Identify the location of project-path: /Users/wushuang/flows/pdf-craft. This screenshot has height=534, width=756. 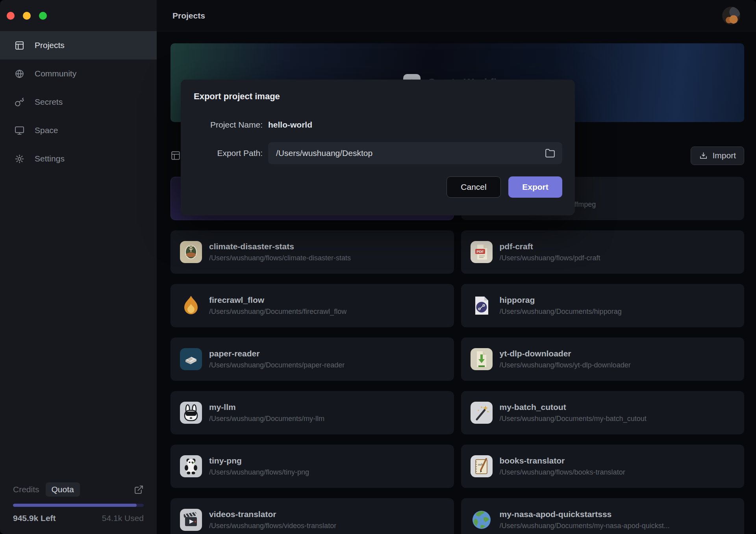
(550, 258).